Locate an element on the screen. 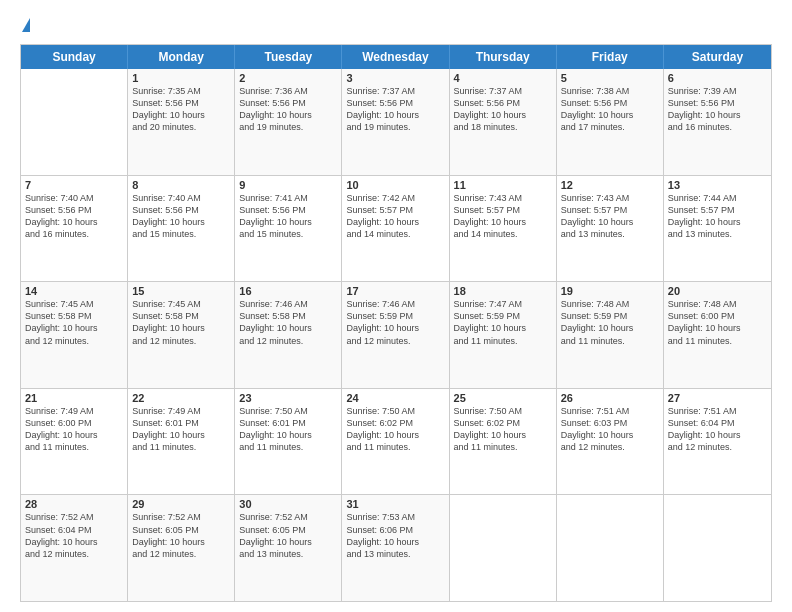  calendar-day-cell: 15Sunrise: 7:45 AM Sunset: 5:58 PM Dayli… is located at coordinates (182, 335).